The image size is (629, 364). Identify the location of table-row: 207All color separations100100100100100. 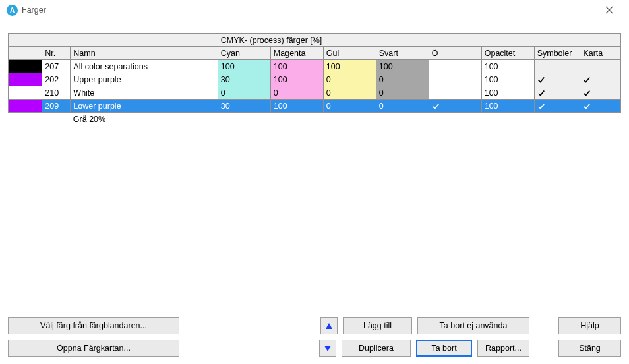
(315, 67).